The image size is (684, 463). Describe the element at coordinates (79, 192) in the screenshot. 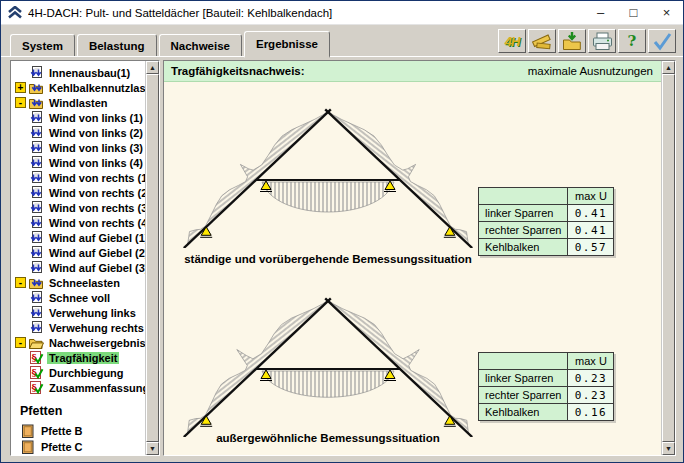

I see `tree-item-wind-von-rechts-2: Wind von rechts (2)` at that location.